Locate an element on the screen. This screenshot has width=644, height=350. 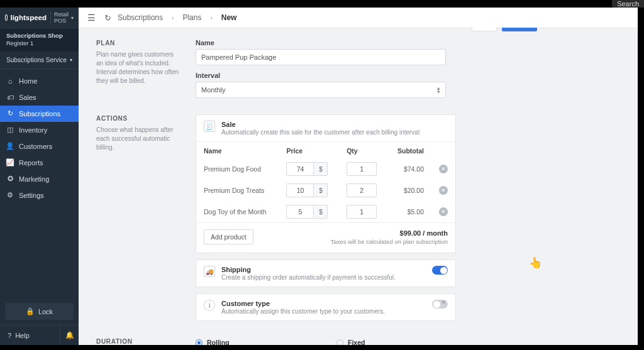
duration-option-rolling: Rolling A subscription that continues un… is located at coordinates (255, 342).